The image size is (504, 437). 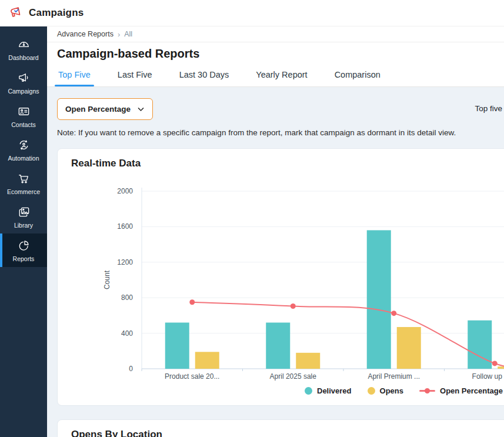 I want to click on tab-last-30-days: Last 30 Days, so click(x=205, y=78).